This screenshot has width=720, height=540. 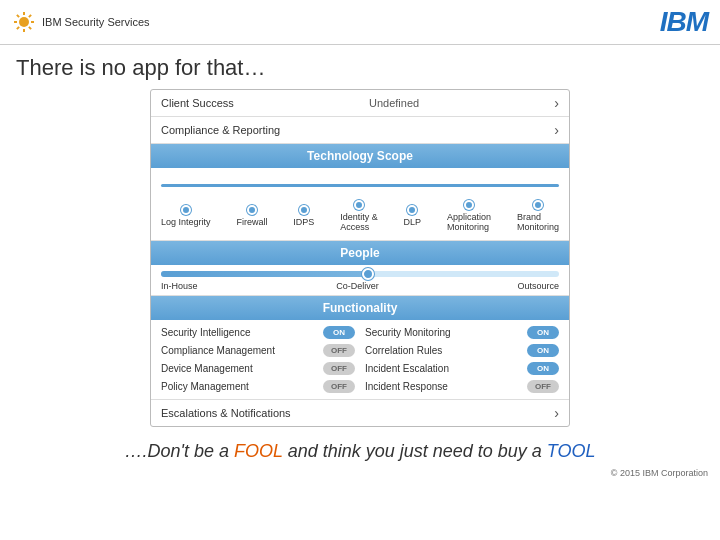 I want to click on tech-item-log-integrity: Log Integrity, so click(x=186, y=216).